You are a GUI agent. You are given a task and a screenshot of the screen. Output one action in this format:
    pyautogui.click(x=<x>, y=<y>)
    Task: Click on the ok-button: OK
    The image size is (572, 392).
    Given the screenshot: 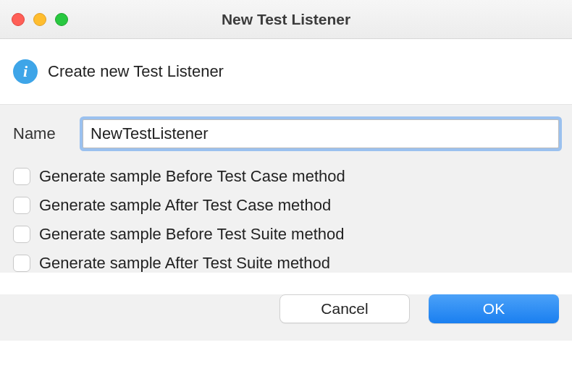 What is the action you would take?
    pyautogui.click(x=494, y=309)
    